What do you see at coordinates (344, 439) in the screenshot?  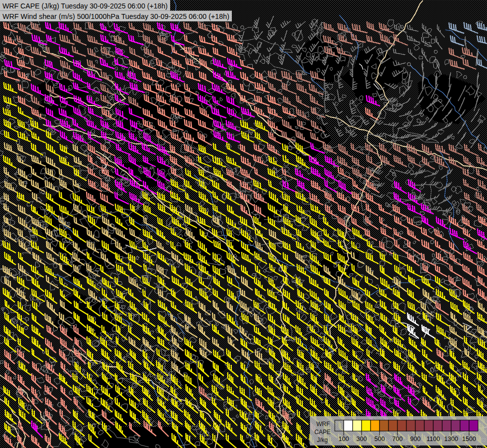 I see `svg-text: 100` at bounding box center [344, 439].